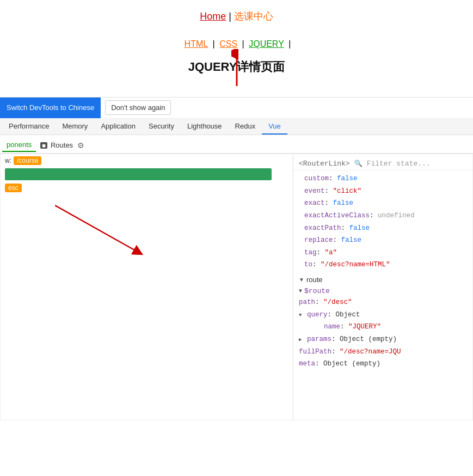 The image size is (473, 476). I want to click on devtools-tabs-bar: Performance Memory Application Security …, so click(236, 126).